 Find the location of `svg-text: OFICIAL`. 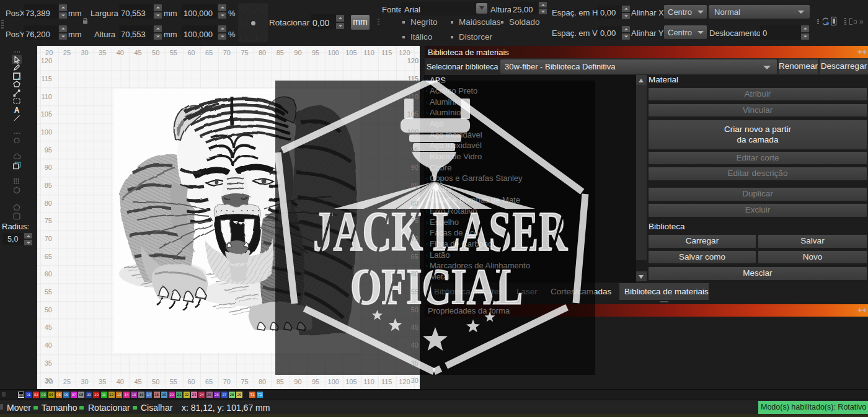

svg-text: OFICIAL is located at coordinates (436, 286).